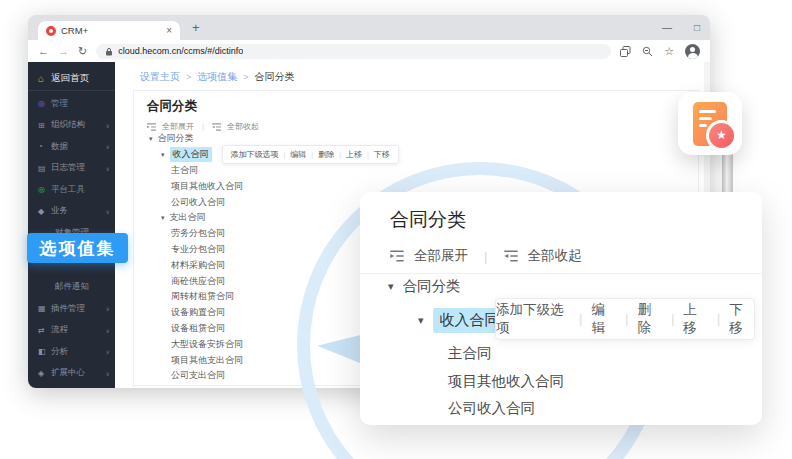 This screenshot has height=459, width=792. What do you see at coordinates (72, 352) in the screenshot?
I see `sidebar-item-12: ◧分析∨` at bounding box center [72, 352].